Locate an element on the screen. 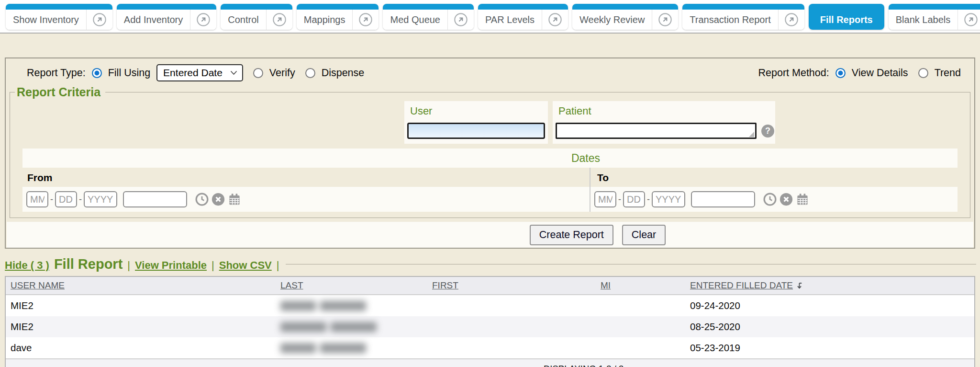  tab-label: Show Inventory is located at coordinates (46, 20).